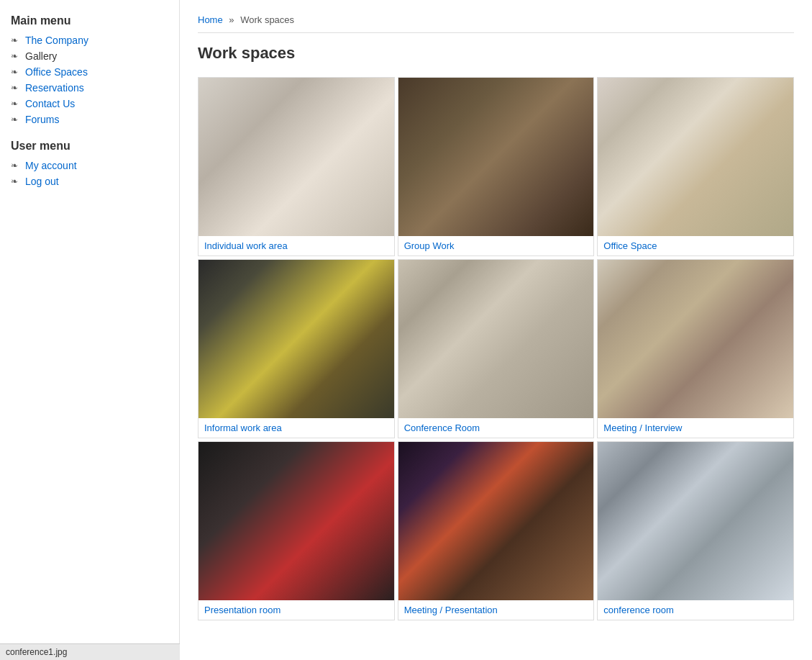 The image size is (812, 660). What do you see at coordinates (42, 119) in the screenshot?
I see `sidebar-link-forums: Forums` at bounding box center [42, 119].